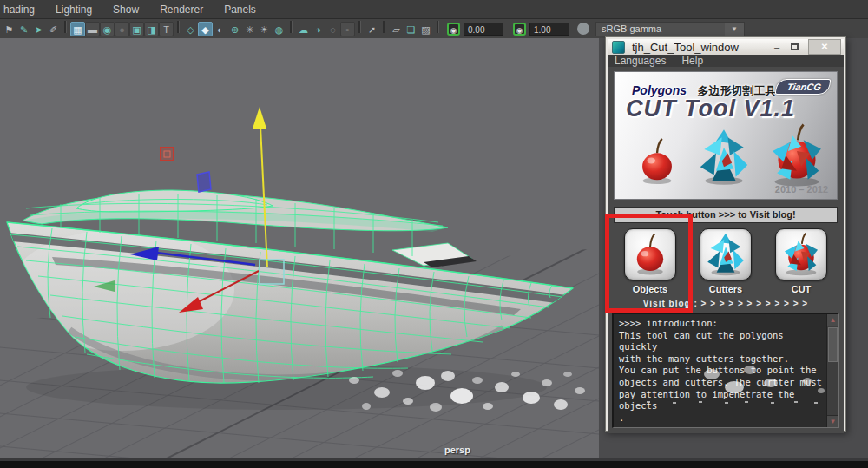 The width and height of the screenshot is (868, 468). What do you see at coordinates (151, 30) in the screenshot?
I see `safe-action-icon: ◨` at bounding box center [151, 30].